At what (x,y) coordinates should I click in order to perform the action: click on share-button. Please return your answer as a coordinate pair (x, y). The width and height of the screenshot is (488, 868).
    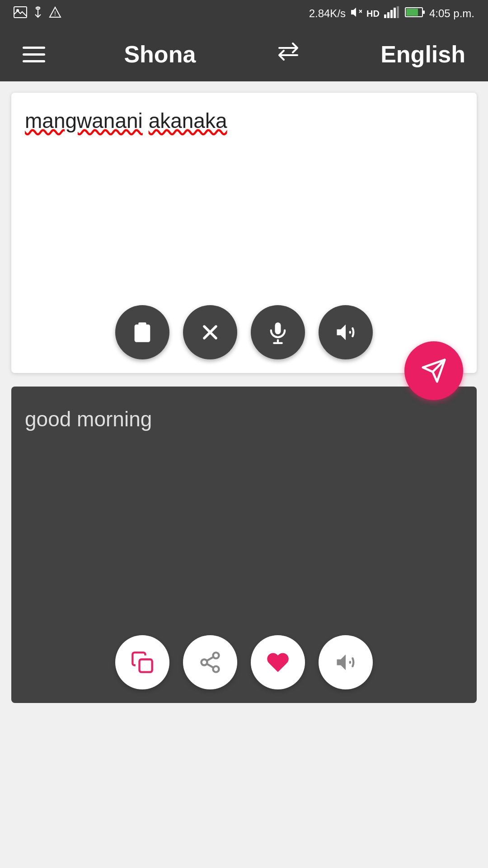
    Looking at the image, I should click on (210, 662).